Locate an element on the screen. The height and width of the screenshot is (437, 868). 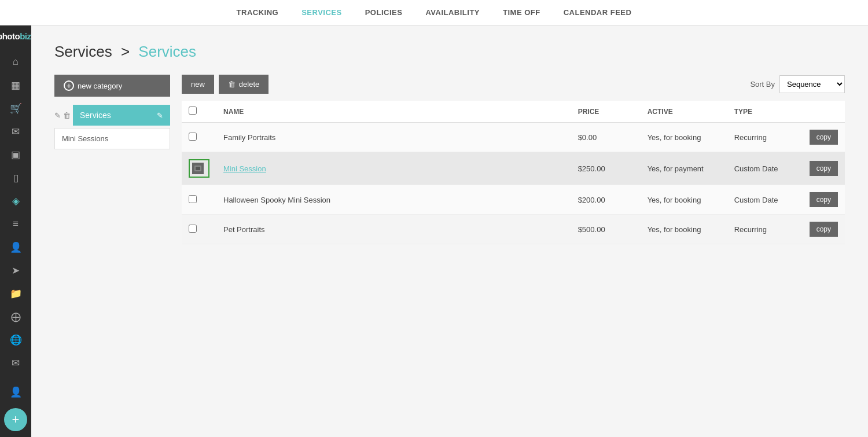
table-row: Mini Session $250.00 Yes, for payment Cu… is located at coordinates (513, 169).